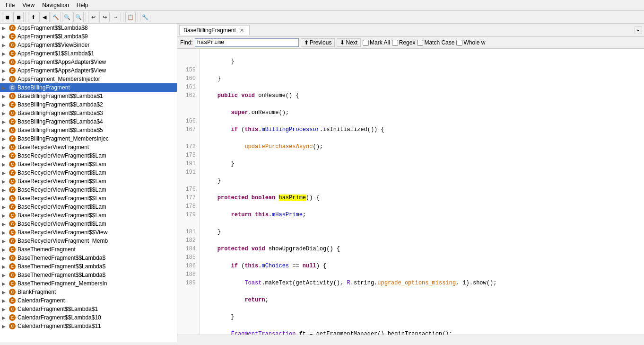 The width and height of the screenshot is (644, 345). I want to click on sidebar-item-appsfragment-viewbinder: ▶ C AppsFragment$$ViewBinder, so click(88, 45).